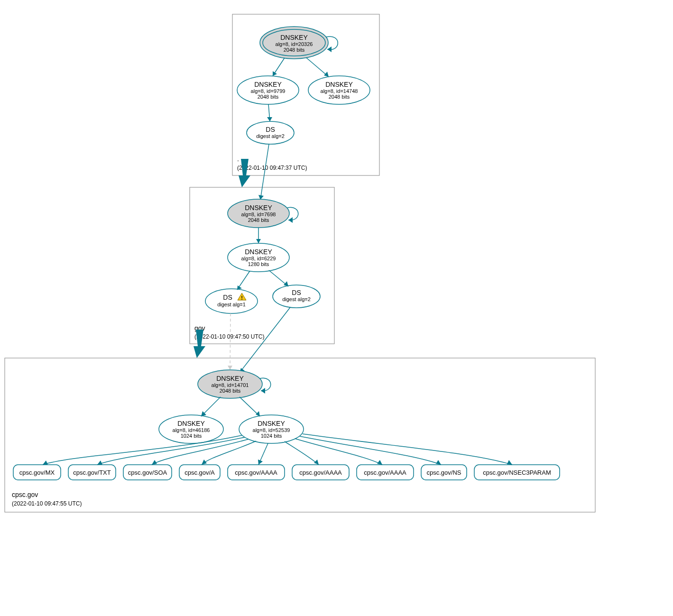  I want to click on rr-soa-text: cpsc.gov/SOA, so click(148, 472).